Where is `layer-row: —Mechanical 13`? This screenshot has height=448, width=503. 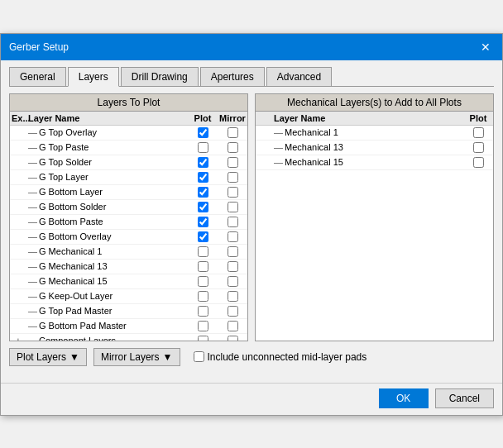
layer-row: —Mechanical 13 is located at coordinates (374, 148).